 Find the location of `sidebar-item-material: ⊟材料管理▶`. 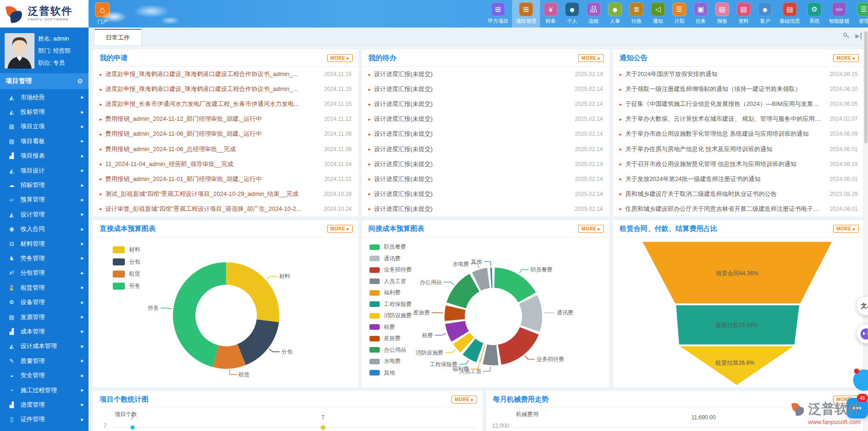

sidebar-item-material: ⊟材料管理▶ is located at coordinates (44, 243).